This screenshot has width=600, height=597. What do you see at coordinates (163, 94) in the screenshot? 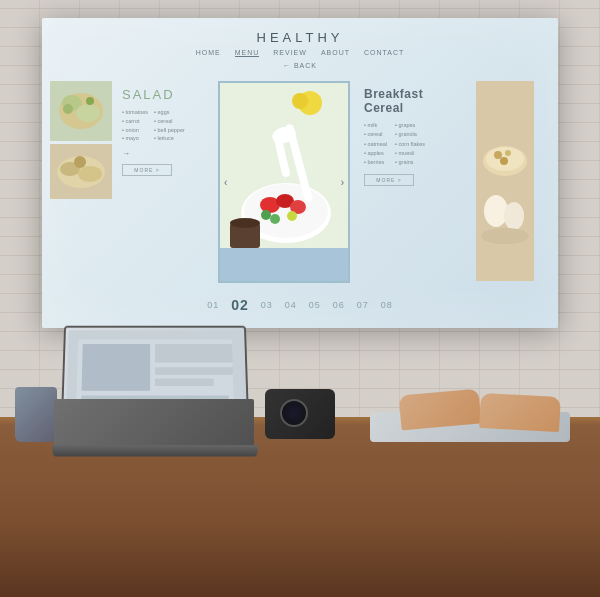
I see `salad-title: SALAD` at bounding box center [163, 94].